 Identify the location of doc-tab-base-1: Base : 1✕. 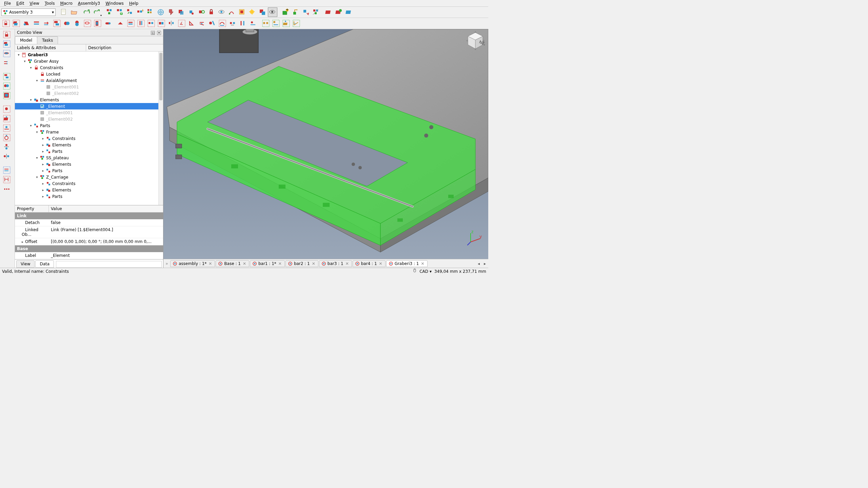
(233, 264).